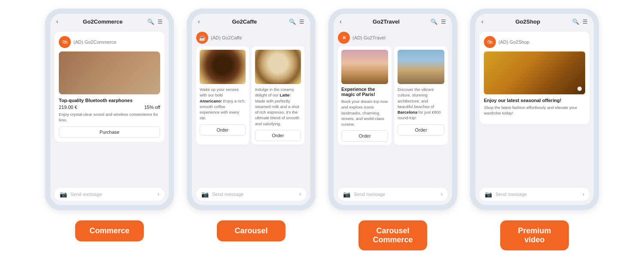  Describe the element at coordinates (278, 106) in the screenshot. I see `caffe-desc-latte: Indulge in the creamy delight of our Lat…` at that location.